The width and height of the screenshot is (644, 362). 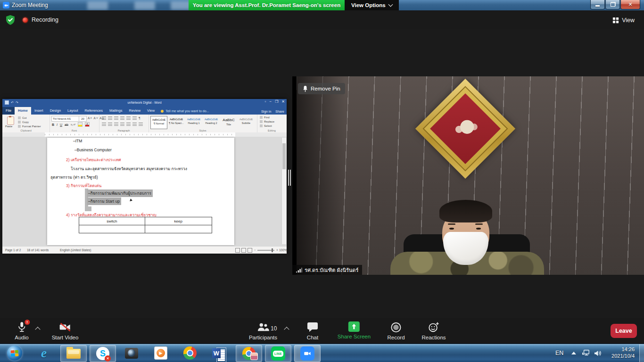 I want to click on record-button: Record, so click(x=396, y=331).